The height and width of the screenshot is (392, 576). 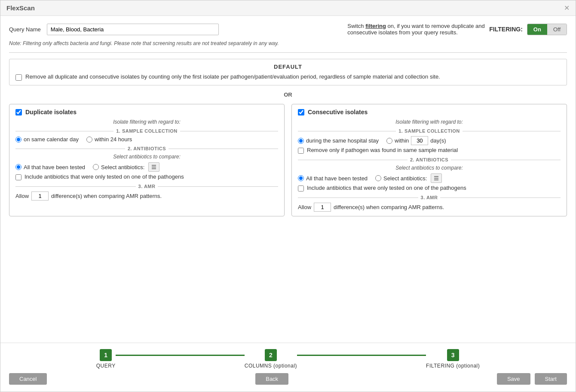 I want to click on duplicate-radio-same-day-label: on same calendar day, so click(x=51, y=139).